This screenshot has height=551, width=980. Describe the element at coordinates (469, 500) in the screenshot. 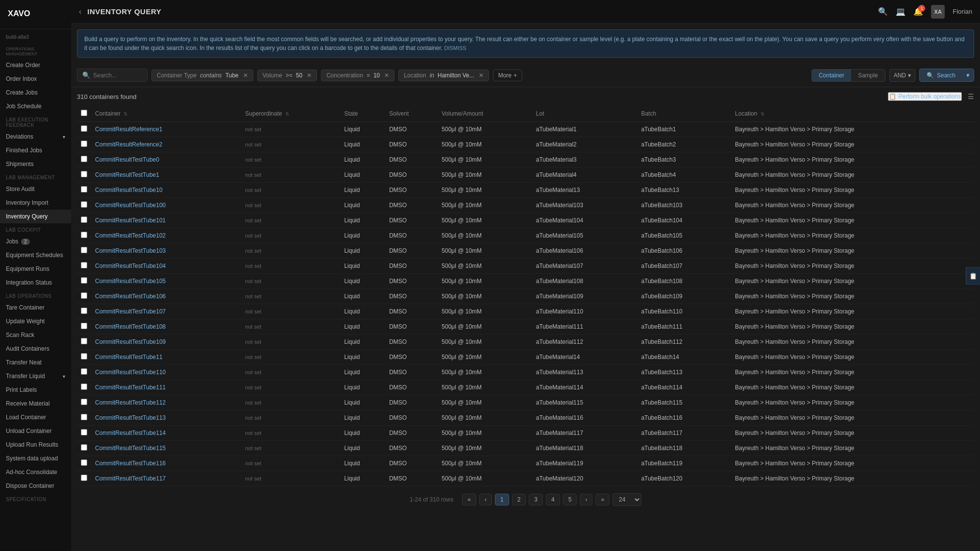

I see `first-page-button: «` at that location.